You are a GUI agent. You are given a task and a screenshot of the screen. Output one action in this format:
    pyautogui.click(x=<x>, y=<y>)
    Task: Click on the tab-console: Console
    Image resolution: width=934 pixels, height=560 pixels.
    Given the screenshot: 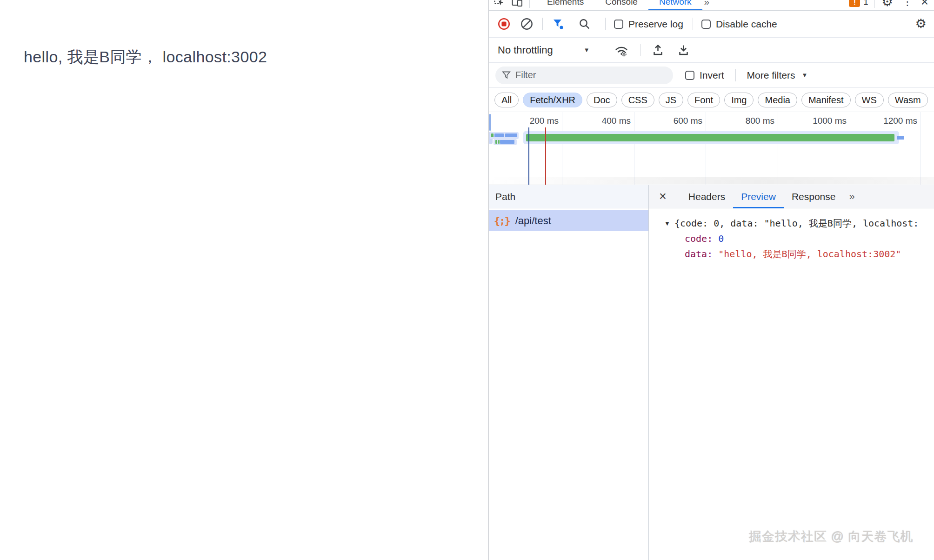 What is the action you would take?
    pyautogui.click(x=621, y=6)
    